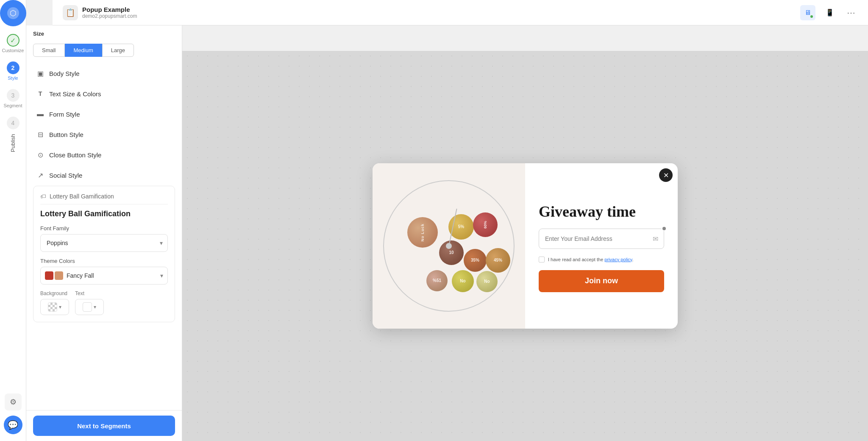 The height and width of the screenshot is (441, 868). I want to click on size-group: Small Medium Large, so click(104, 48).